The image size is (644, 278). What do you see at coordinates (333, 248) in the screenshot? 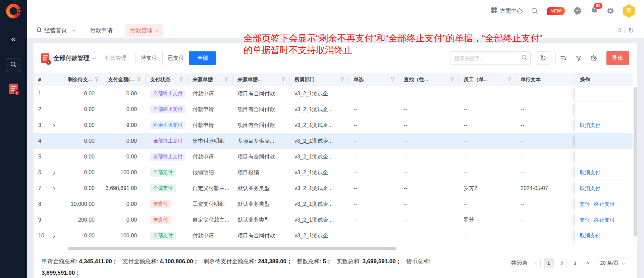
I see `horizontal-scrollbar` at bounding box center [333, 248].